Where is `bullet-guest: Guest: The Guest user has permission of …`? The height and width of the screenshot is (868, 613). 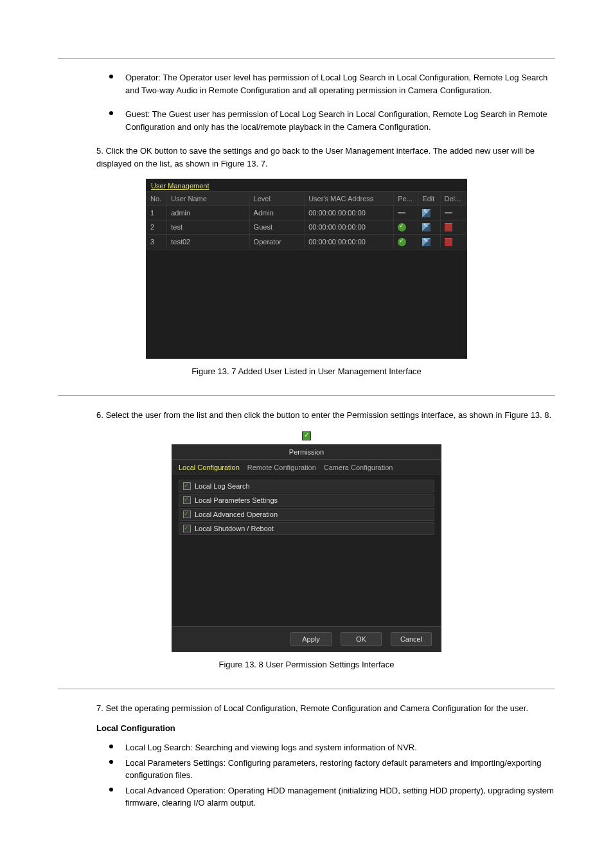 bullet-guest: Guest: The Guest user has permission of … is located at coordinates (332, 121).